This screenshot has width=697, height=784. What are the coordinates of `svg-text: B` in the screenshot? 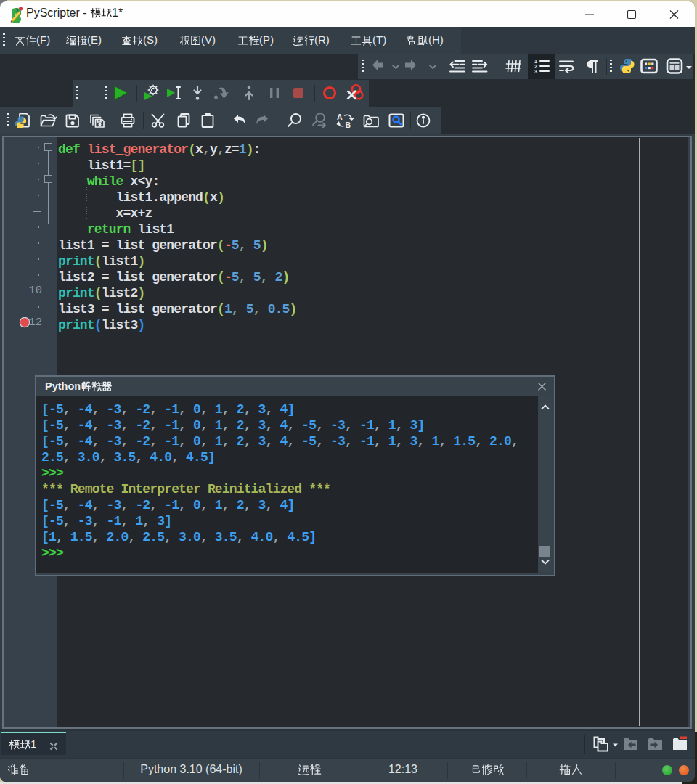 It's located at (348, 125).